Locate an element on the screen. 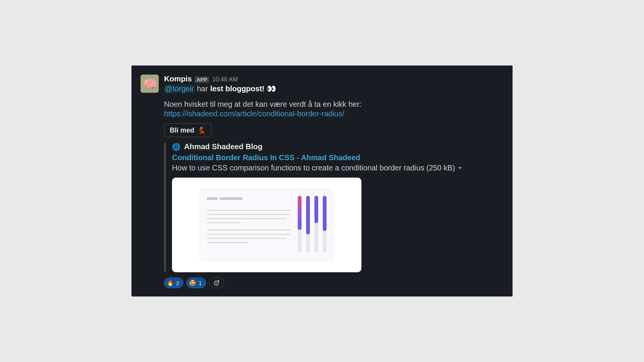  author-name: Kompis is located at coordinates (178, 79).